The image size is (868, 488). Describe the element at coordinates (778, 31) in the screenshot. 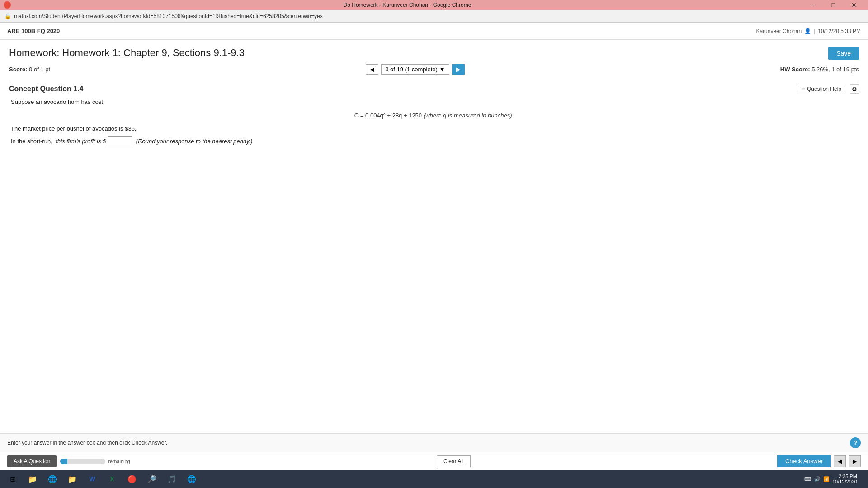

I see `user-name: Karunveer Chohan` at that location.